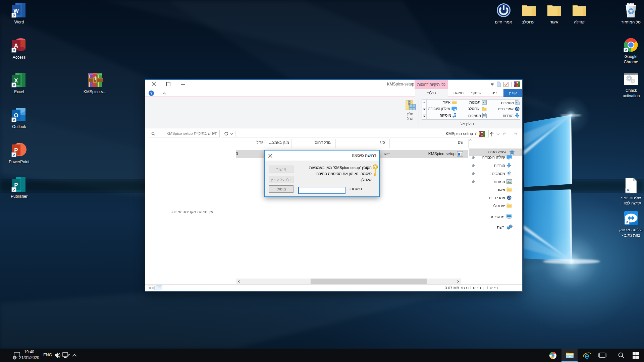 This screenshot has width=644, height=362. Describe the element at coordinates (15, 358) in the screenshot. I see `svg-text: 1` at that location.